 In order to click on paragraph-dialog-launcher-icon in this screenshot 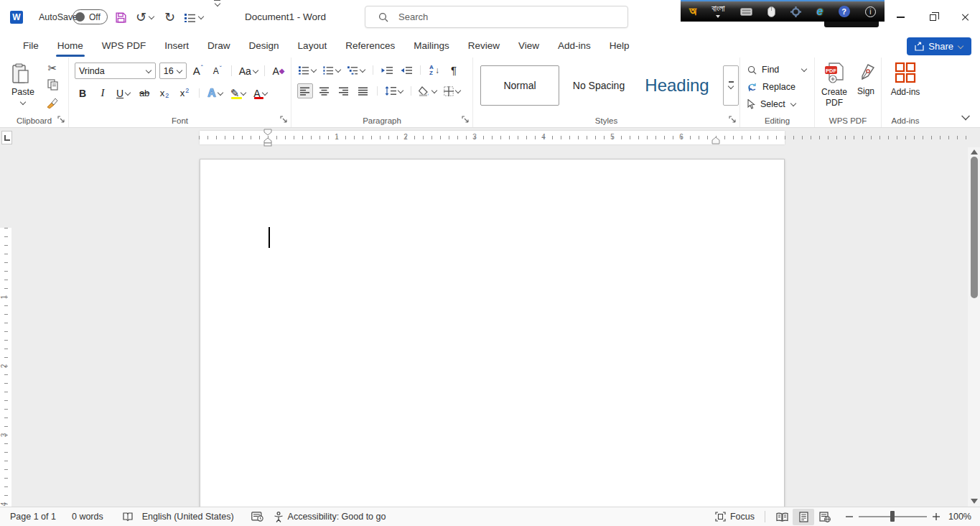, I will do `click(465, 119)`.